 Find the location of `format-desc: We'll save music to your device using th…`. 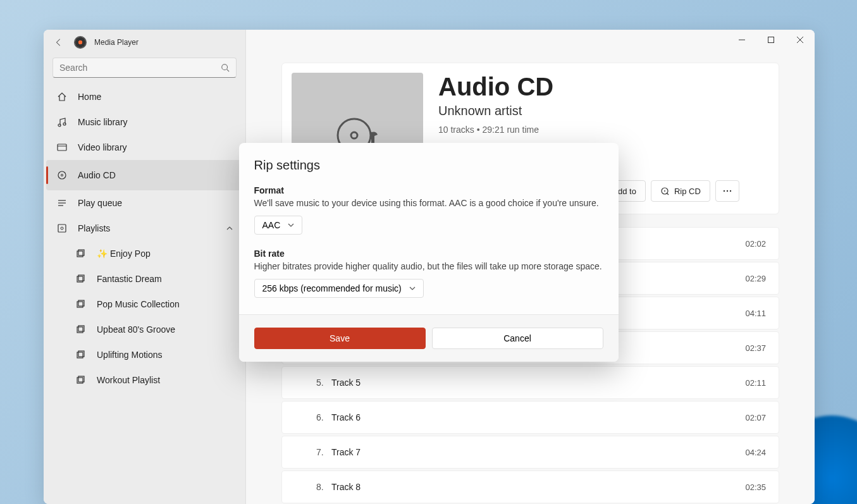

format-desc: We'll save music to your device using th… is located at coordinates (429, 203).